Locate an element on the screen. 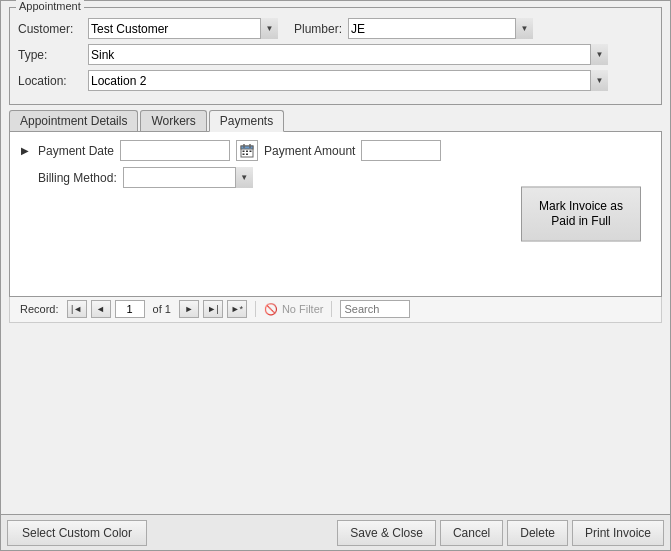  billing-method-select is located at coordinates (188, 178).